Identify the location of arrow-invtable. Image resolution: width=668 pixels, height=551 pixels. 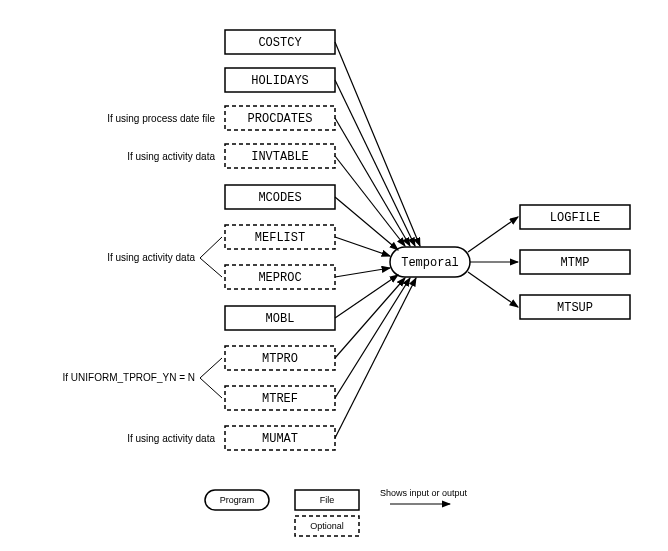
(370, 201).